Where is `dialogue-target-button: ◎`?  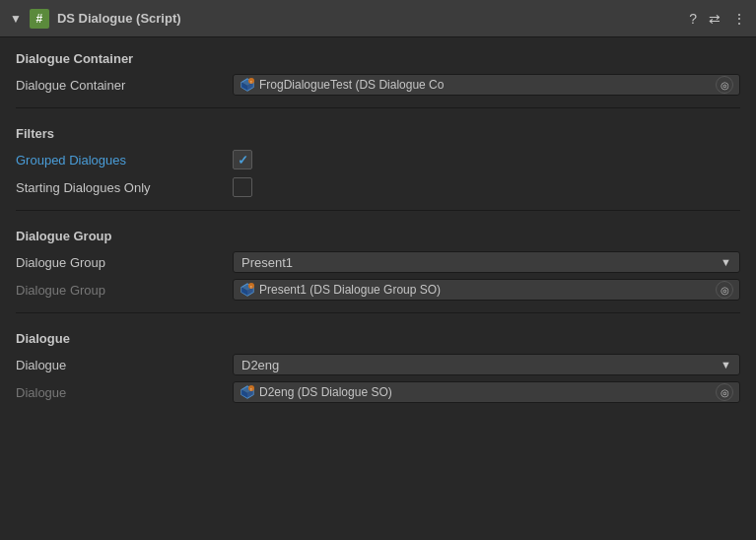 dialogue-target-button: ◎ is located at coordinates (724, 392).